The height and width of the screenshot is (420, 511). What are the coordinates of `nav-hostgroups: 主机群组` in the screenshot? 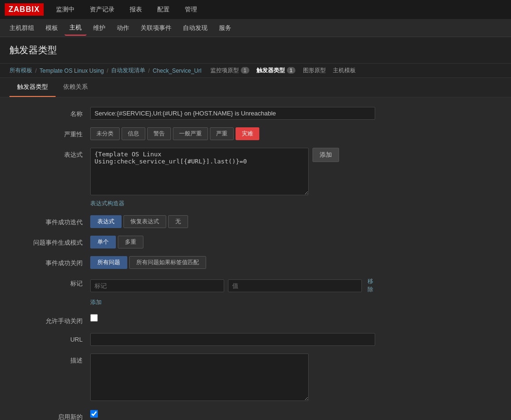 It's located at (22, 28).